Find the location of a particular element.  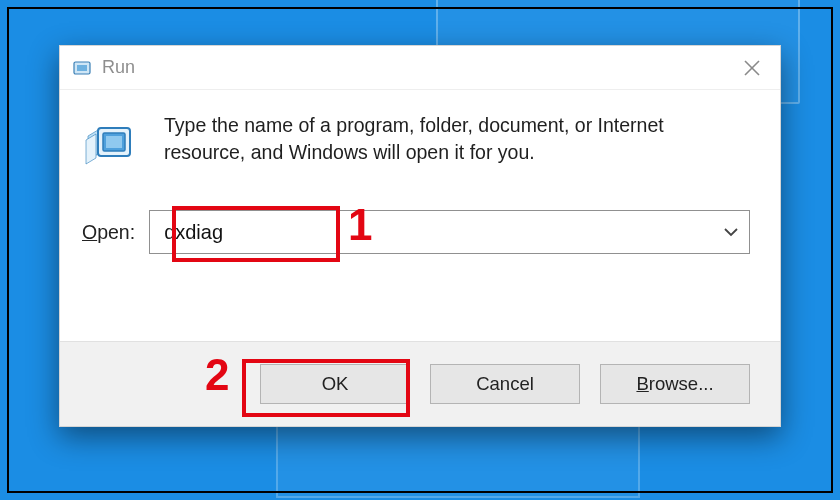

button-bar: 2 OK Cancel Browse... is located at coordinates (420, 384).